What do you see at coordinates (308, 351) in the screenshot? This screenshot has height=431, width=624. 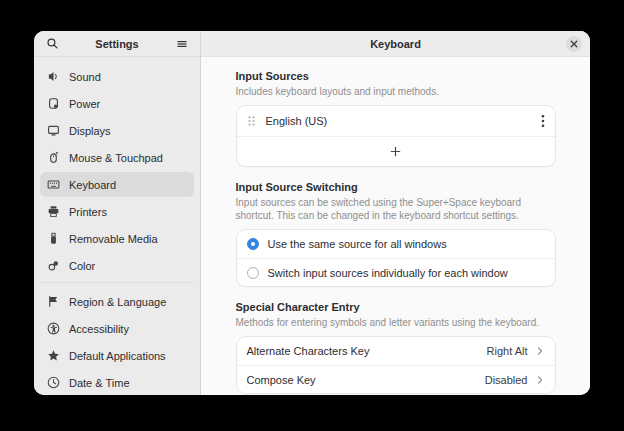 I see `row-label: Alternate Characters Key` at bounding box center [308, 351].